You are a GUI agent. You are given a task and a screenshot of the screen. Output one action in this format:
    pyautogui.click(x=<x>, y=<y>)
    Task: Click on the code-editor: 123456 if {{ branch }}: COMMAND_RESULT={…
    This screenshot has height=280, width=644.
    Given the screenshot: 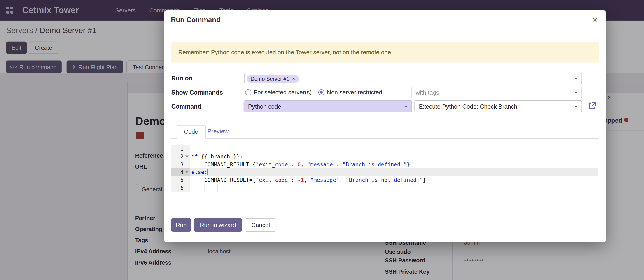 What is the action you would take?
    pyautogui.click(x=385, y=168)
    